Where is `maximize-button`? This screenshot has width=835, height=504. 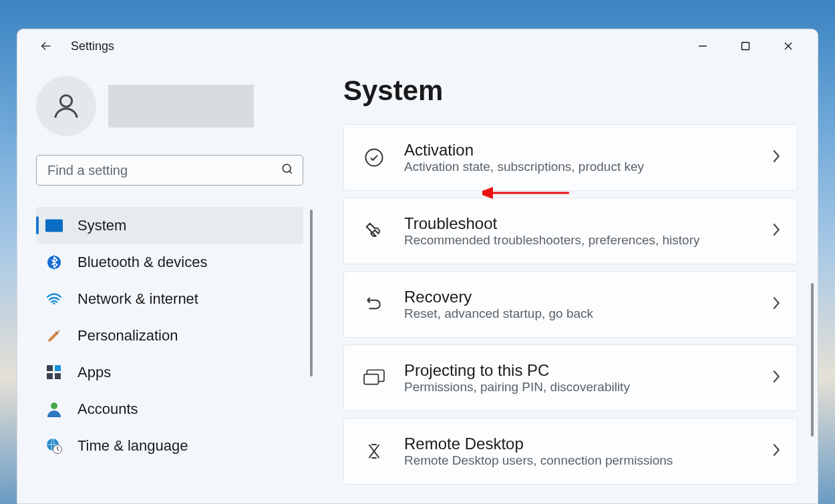 maximize-button is located at coordinates (745, 46).